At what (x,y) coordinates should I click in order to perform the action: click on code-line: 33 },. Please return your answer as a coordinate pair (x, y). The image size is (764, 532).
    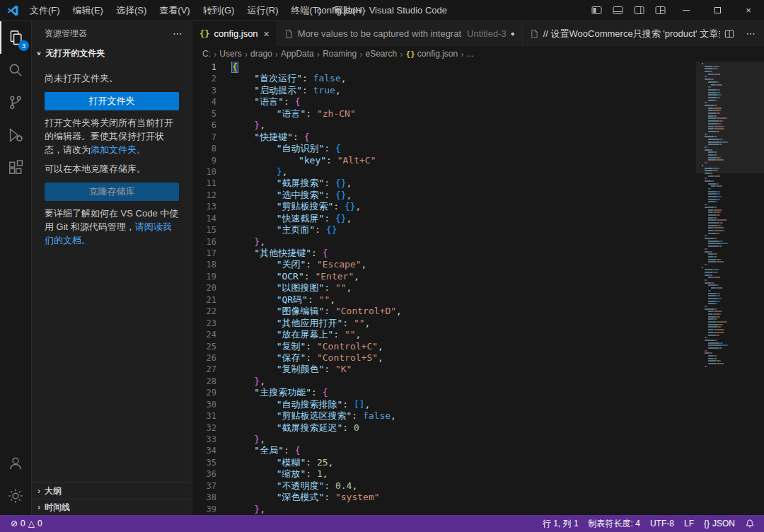
    Looking at the image, I should click on (444, 439).